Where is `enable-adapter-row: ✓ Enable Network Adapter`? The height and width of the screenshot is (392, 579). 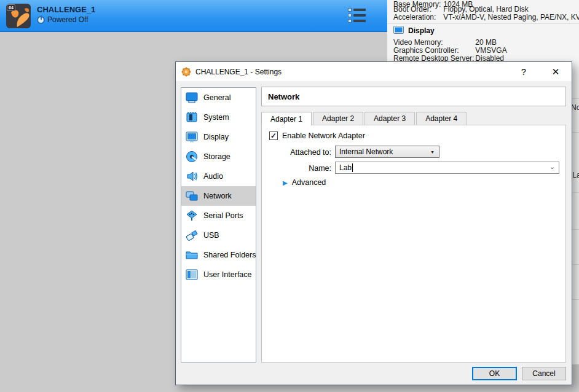
enable-adapter-row: ✓ Enable Network Adapter is located at coordinates (317, 136).